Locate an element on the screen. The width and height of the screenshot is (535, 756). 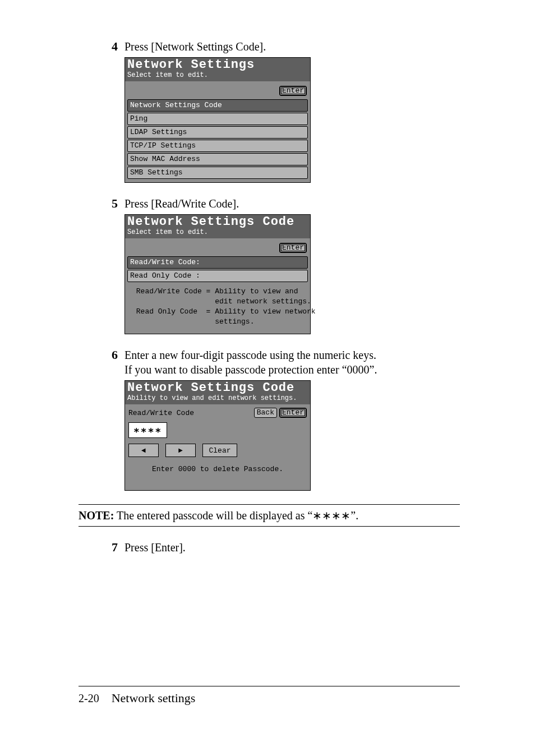
lcd-screen-network-settings: Network Settings Select item to edit. En… is located at coordinates (218, 120).